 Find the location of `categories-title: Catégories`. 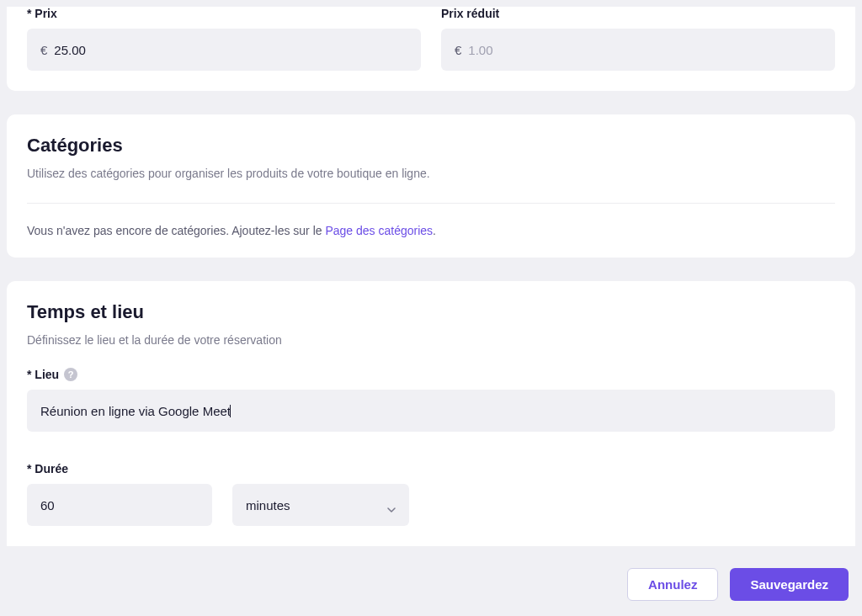

categories-title: Catégories is located at coordinates (431, 146).